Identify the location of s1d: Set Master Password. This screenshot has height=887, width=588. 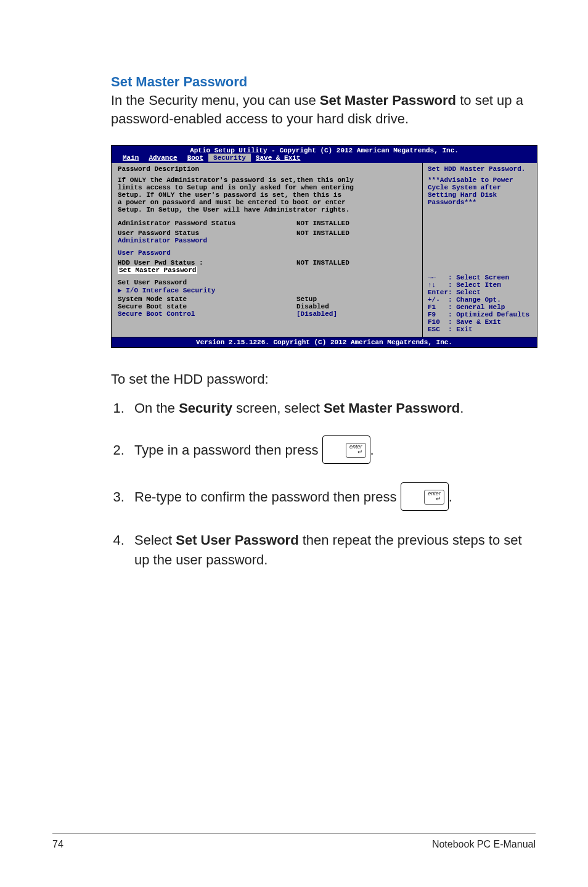
(392, 408).